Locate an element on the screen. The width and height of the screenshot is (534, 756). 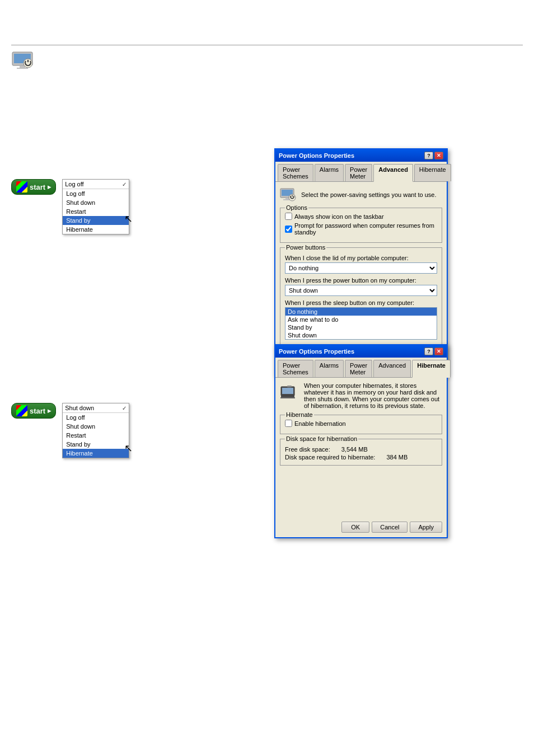
close-button-hibernate: ✕ is located at coordinates (439, 351).